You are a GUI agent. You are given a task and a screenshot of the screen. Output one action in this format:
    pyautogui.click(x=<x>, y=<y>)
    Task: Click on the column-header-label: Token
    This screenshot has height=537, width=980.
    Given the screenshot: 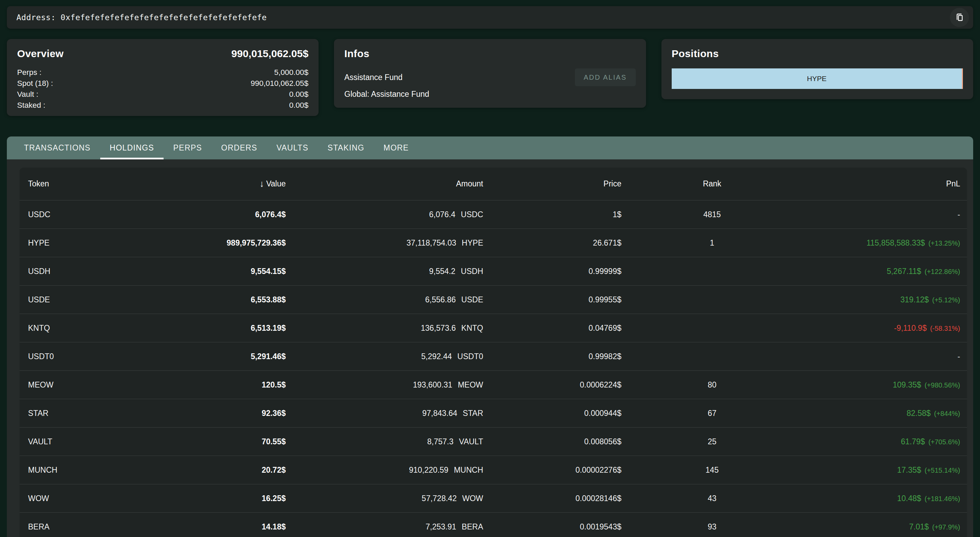 What is the action you would take?
    pyautogui.click(x=39, y=184)
    